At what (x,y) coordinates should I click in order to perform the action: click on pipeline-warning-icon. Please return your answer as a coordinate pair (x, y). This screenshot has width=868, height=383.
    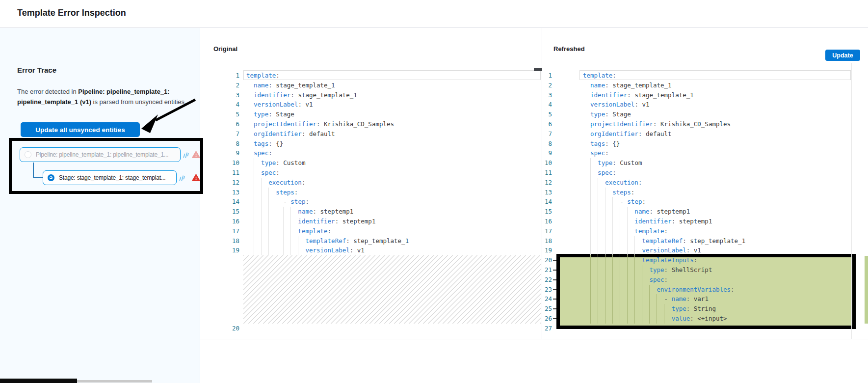
    Looking at the image, I should click on (196, 155).